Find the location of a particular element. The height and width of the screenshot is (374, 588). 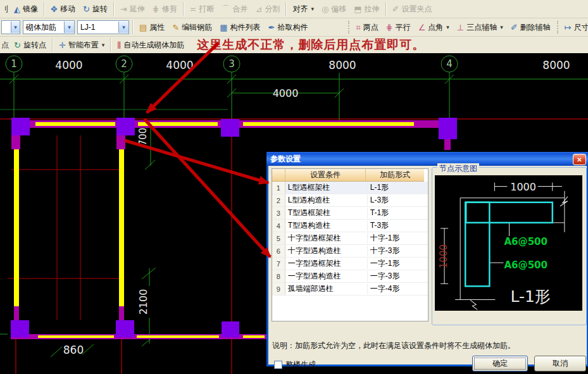

rotate-button: ↻ 旋转 is located at coordinates (95, 9).